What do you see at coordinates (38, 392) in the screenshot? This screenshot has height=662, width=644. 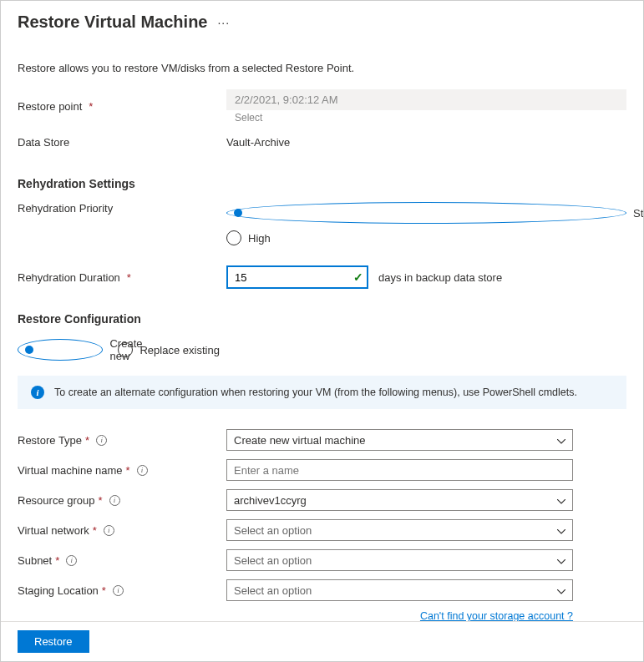 I see `info-icon: i` at bounding box center [38, 392].